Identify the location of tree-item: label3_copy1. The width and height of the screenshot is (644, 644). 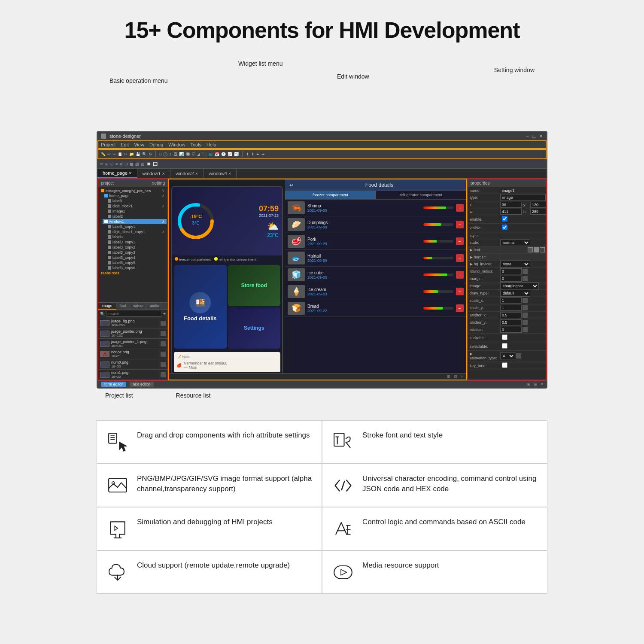
(137, 242).